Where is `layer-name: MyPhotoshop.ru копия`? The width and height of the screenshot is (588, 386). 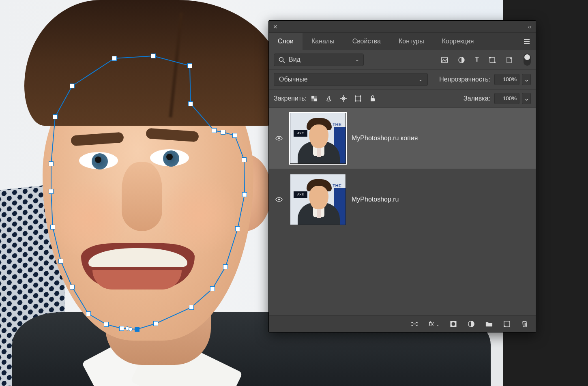 layer-name: MyPhotoshop.ru копия is located at coordinates (384, 138).